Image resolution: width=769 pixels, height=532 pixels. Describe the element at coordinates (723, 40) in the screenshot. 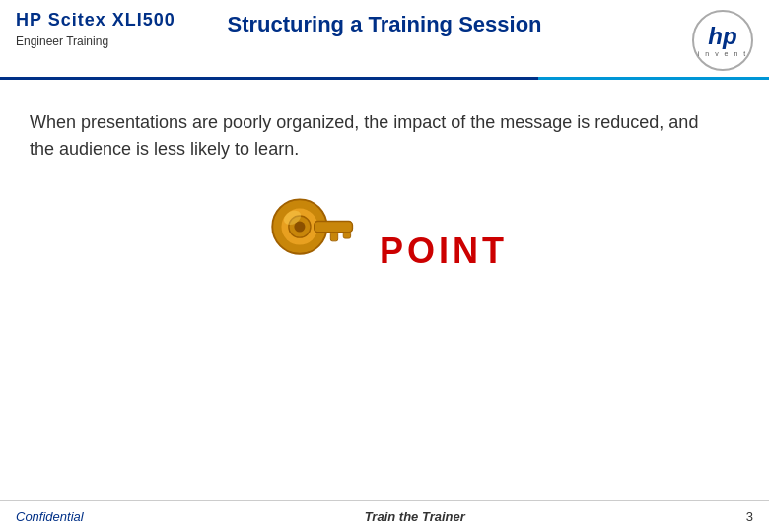

I see `hp-logo-circle: hp i n v e n t` at that location.